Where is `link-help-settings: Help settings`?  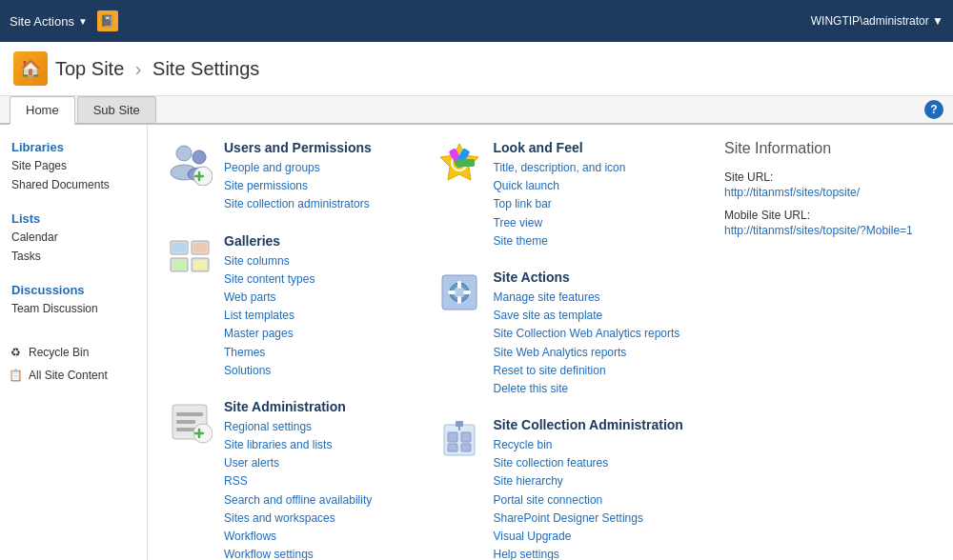 link-help-settings: Help settings is located at coordinates (591, 552).